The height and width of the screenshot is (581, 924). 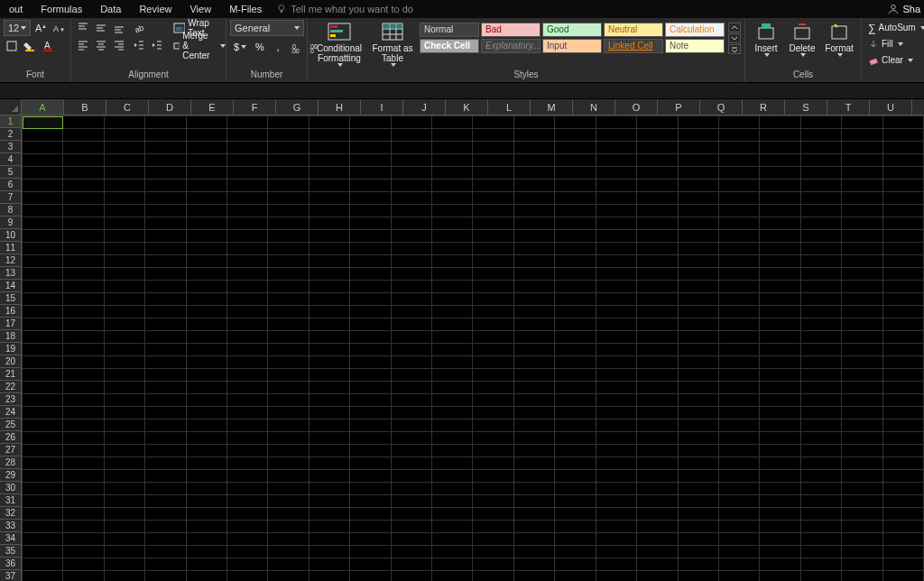 I want to click on cell-U33, so click(x=863, y=527).